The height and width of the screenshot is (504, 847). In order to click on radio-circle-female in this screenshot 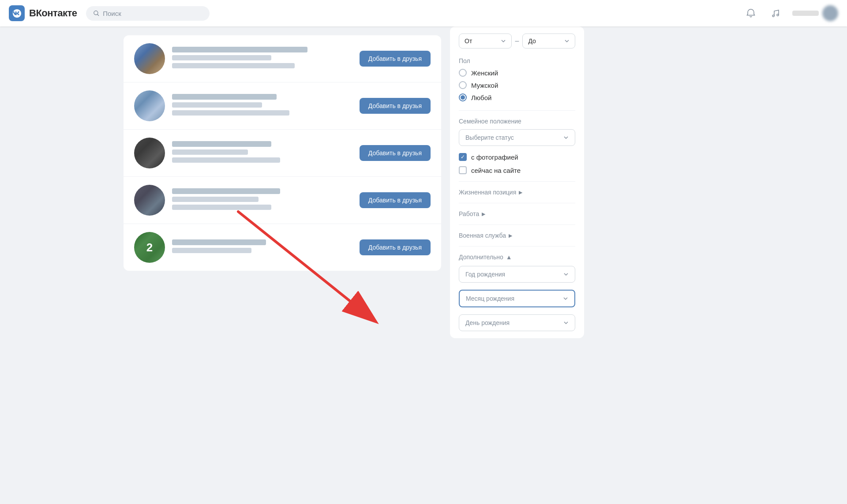, I will do `click(463, 73)`.